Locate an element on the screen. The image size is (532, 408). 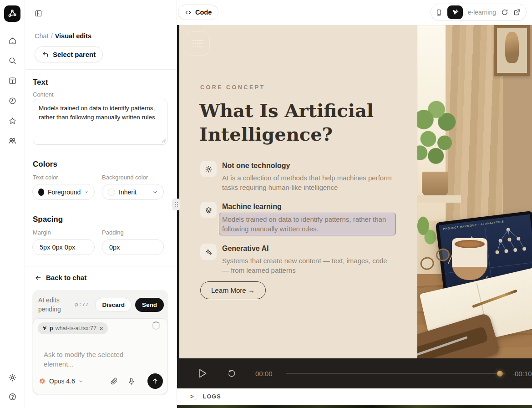
padding-input is located at coordinates (133, 247).